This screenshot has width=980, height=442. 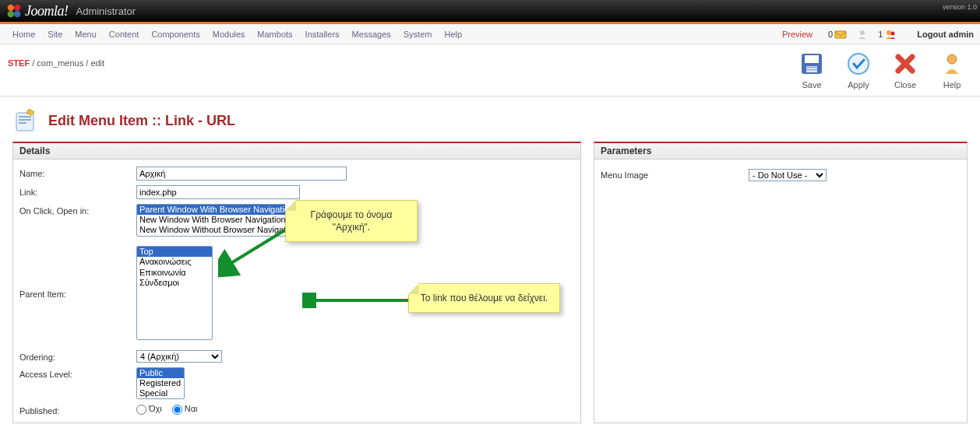 I want to click on breadcrumb-first: STEF, so click(x=19, y=63).